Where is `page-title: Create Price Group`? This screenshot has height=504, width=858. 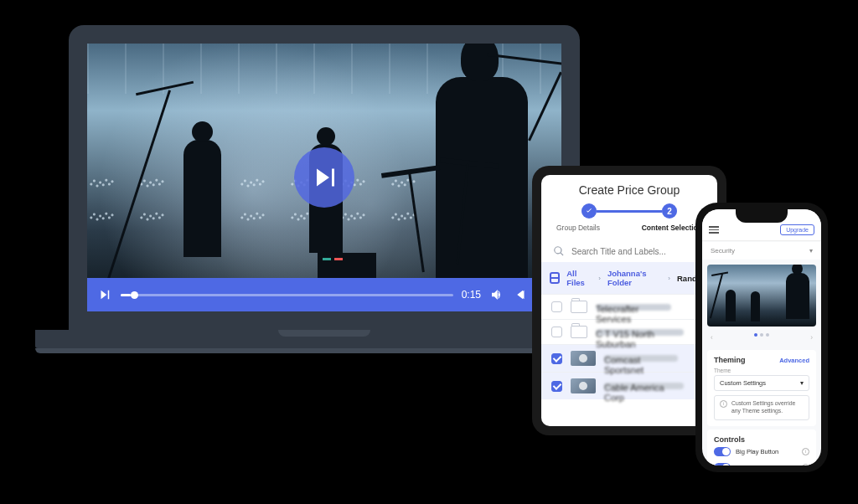 page-title: Create Price Group is located at coordinates (629, 189).